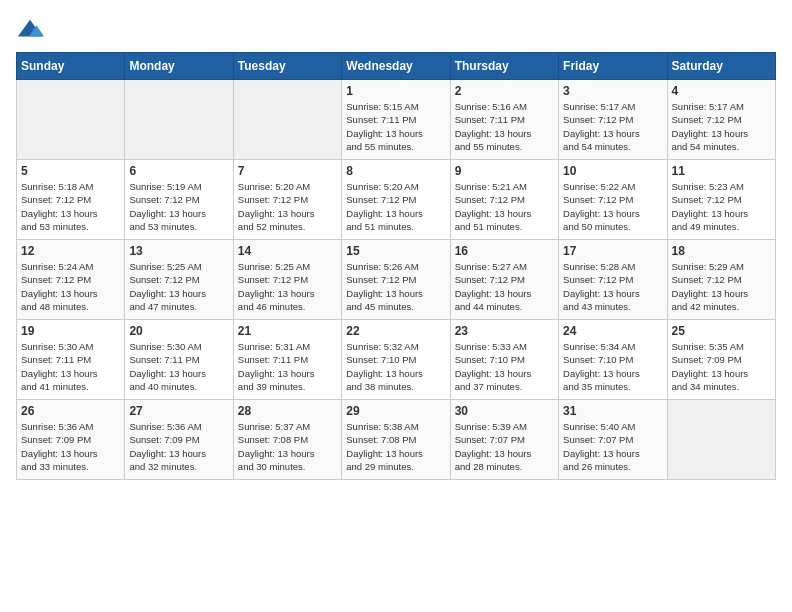 This screenshot has height=612, width=792. Describe the element at coordinates (722, 286) in the screenshot. I see `day-info: Sunrise: 5:29 AMSunset: 7:12 PMDaylight:…` at that location.